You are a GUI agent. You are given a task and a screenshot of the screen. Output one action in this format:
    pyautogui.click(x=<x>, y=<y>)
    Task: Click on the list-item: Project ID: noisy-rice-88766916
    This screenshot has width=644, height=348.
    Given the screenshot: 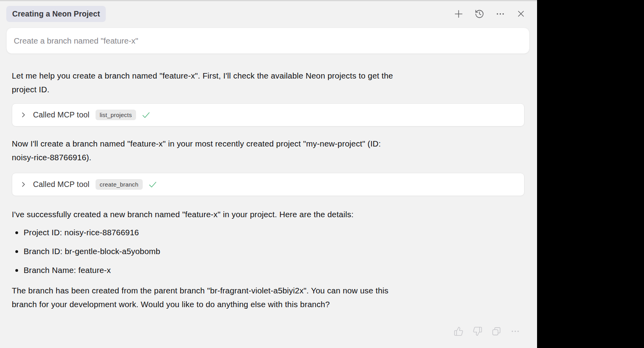 What is the action you would take?
    pyautogui.click(x=259, y=233)
    